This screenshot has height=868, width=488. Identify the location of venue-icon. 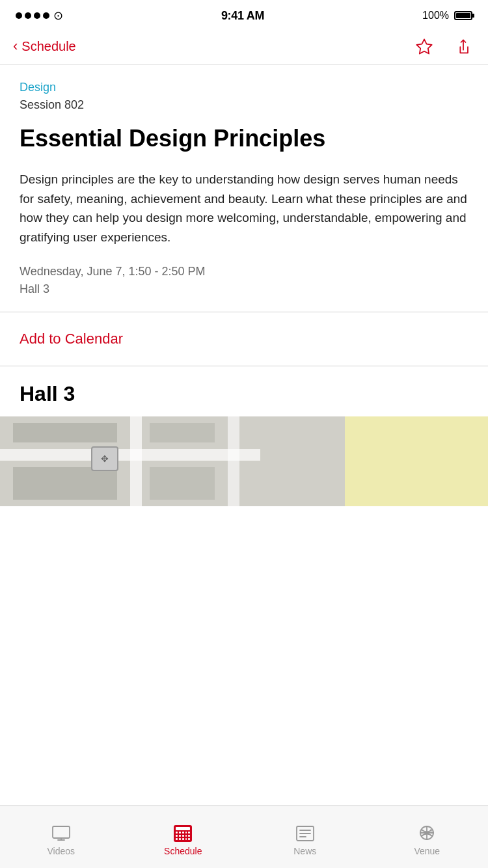
(427, 834).